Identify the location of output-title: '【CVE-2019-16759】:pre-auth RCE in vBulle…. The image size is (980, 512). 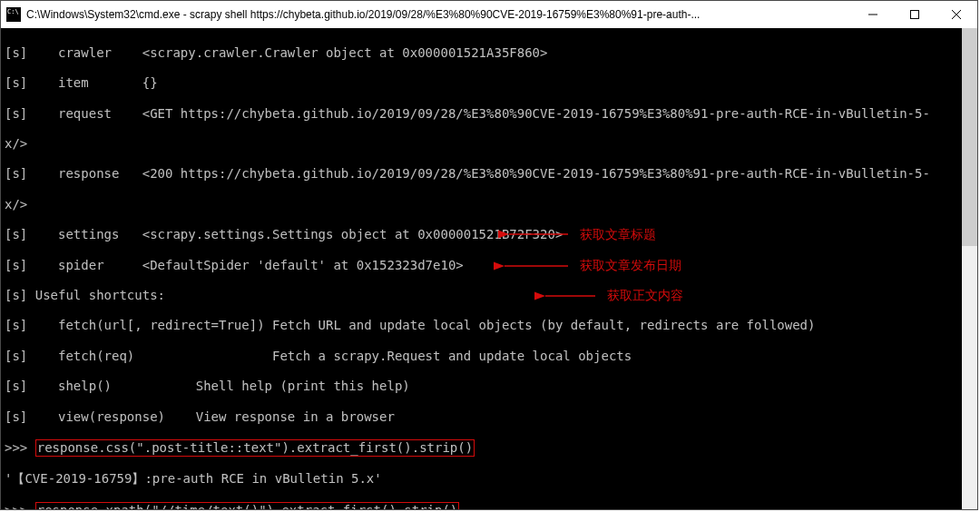
(193, 478).